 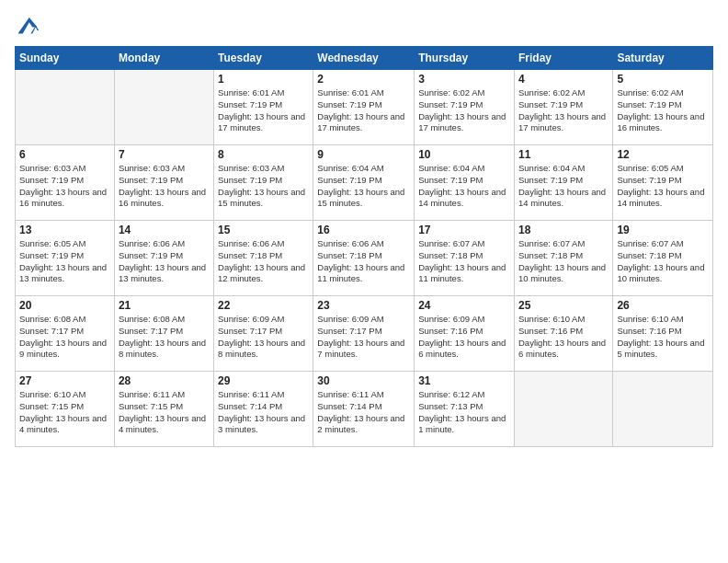 What do you see at coordinates (164, 334) in the screenshot?
I see `calendar-cell: 21Sunrise: 6:08 AM Sunset: 7:17 PM Dayli…` at bounding box center [164, 334].